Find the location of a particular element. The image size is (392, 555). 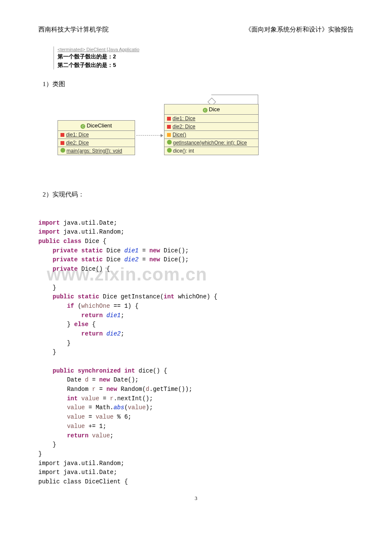

header-left: 西南科技大学计算机学院 is located at coordinates (73, 30).